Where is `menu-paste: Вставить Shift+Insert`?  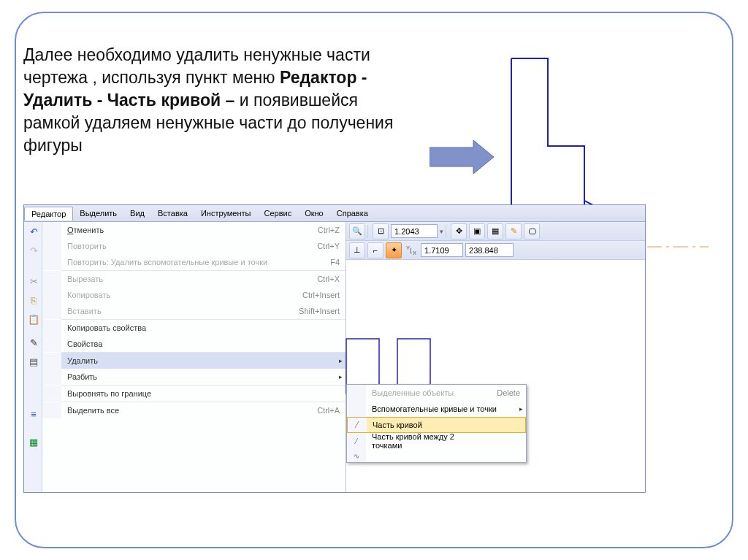 menu-paste: Вставить Shift+Insert is located at coordinates (194, 311).